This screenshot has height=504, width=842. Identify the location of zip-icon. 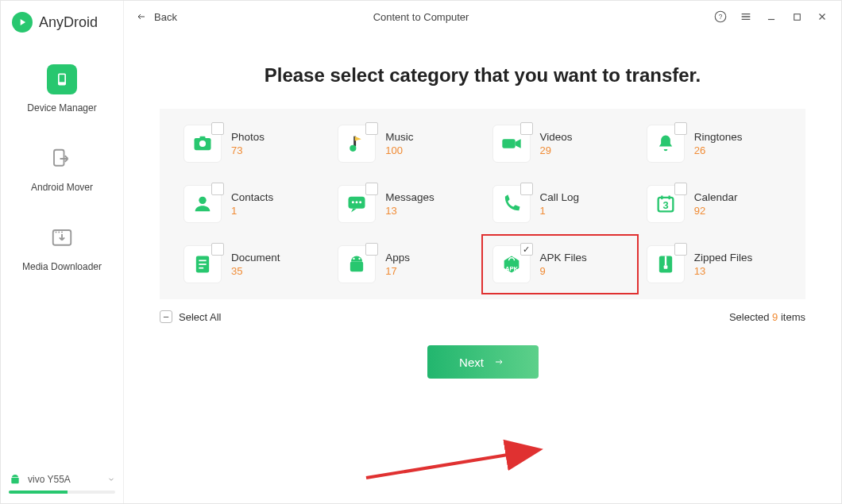
(666, 264).